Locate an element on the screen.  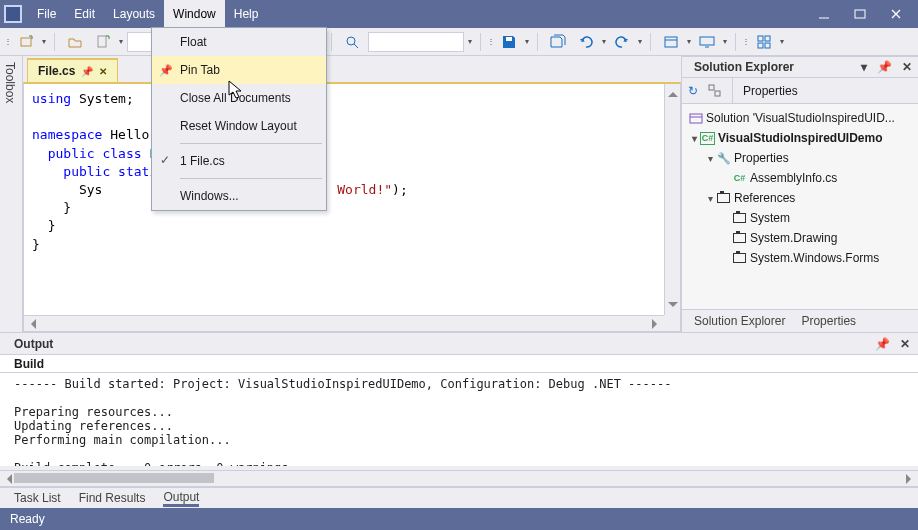
output-title: Output is located at coordinates (34, 344).